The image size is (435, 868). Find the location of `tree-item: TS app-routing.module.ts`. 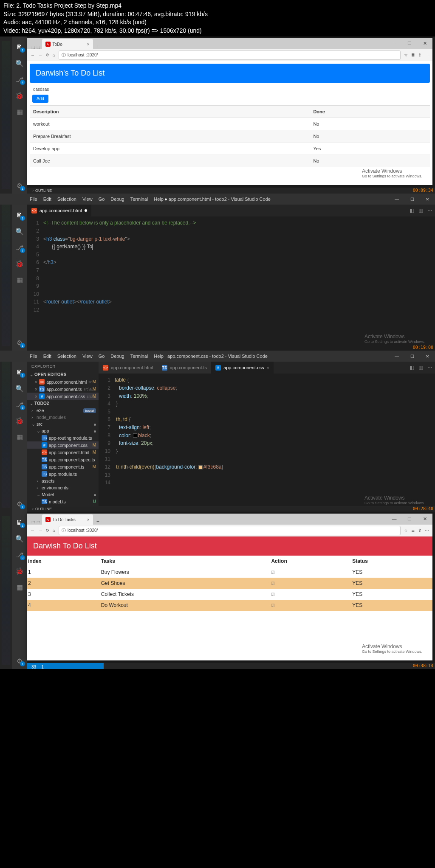

tree-item: TS app-routing.module.ts is located at coordinates (63, 438).